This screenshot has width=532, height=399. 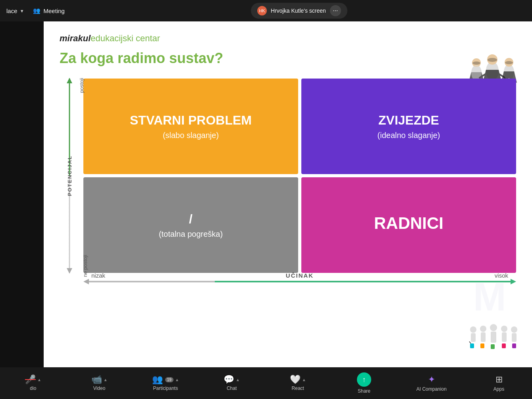 What do you see at coordinates (33, 383) in the screenshot?
I see `audio-control: 🎤 ▲ dio` at bounding box center [33, 383].